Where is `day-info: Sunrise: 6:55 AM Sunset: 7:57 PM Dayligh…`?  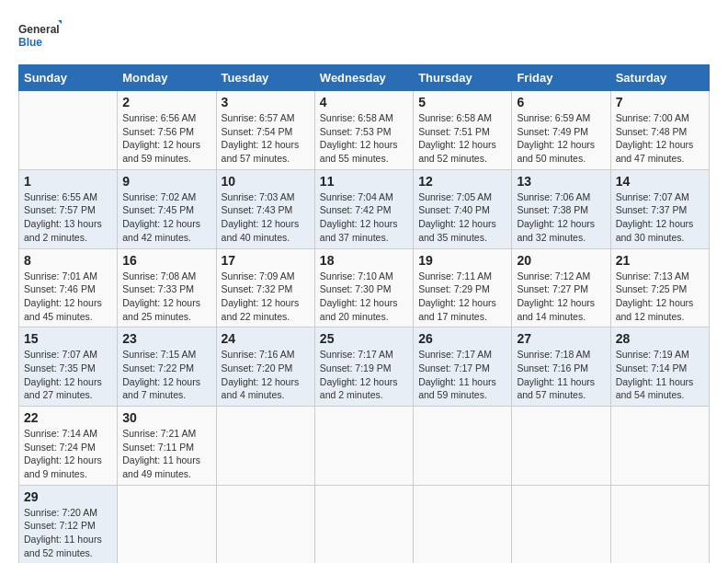 day-info: Sunrise: 6:55 AM Sunset: 7:57 PM Dayligh… is located at coordinates (68, 217).